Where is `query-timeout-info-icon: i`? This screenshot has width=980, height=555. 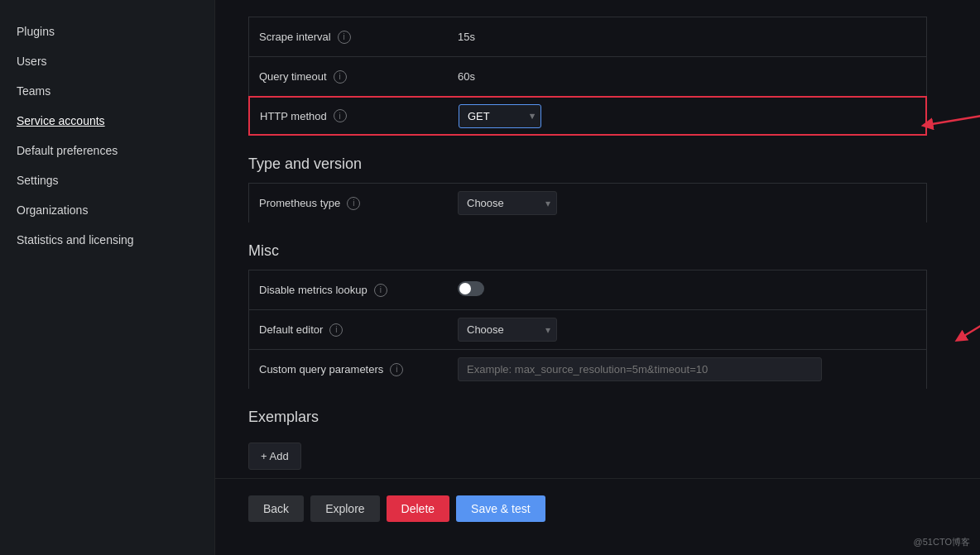 query-timeout-info-icon: i is located at coordinates (340, 77).